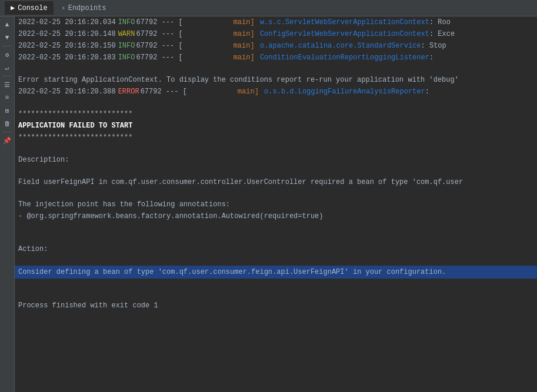 The width and height of the screenshot is (537, 392). Describe the element at coordinates (434, 46) in the screenshot. I see `colon: : Stop` at that location.